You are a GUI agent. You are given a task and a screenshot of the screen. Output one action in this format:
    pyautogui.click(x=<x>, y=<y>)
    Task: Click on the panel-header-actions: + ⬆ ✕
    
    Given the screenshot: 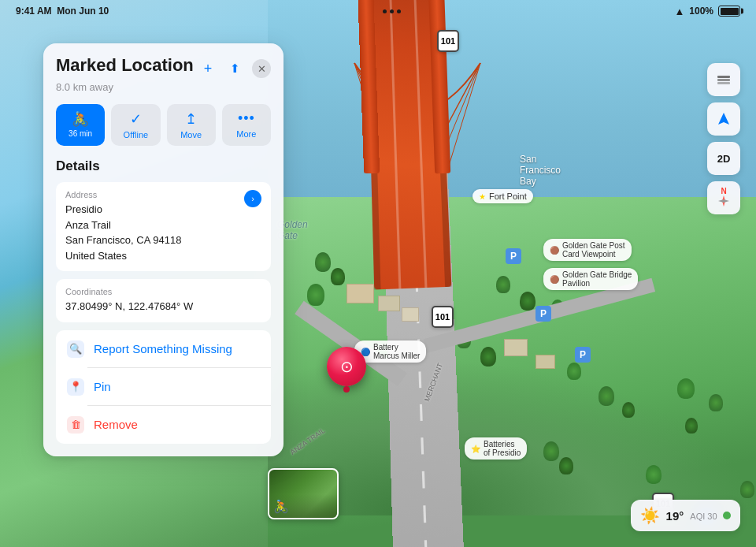 What is the action you would take?
    pyautogui.click(x=235, y=69)
    